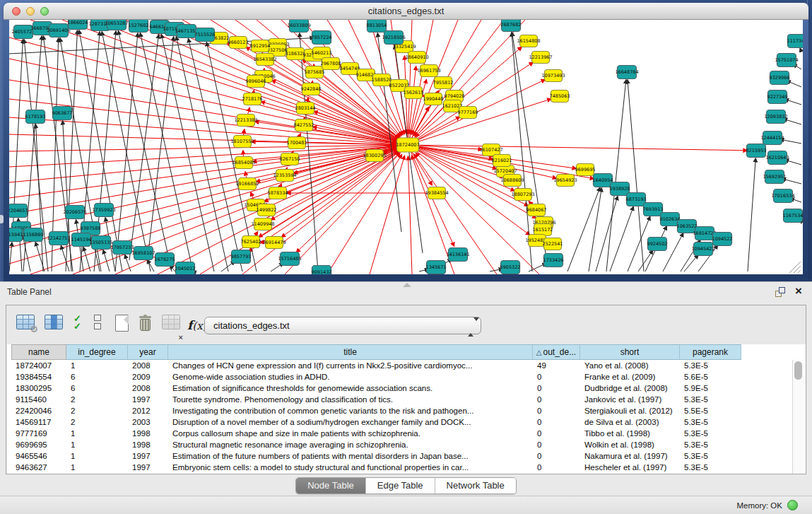  Describe the element at coordinates (400, 486) in the screenshot. I see `tab-edge-table: Edge Table` at that location.